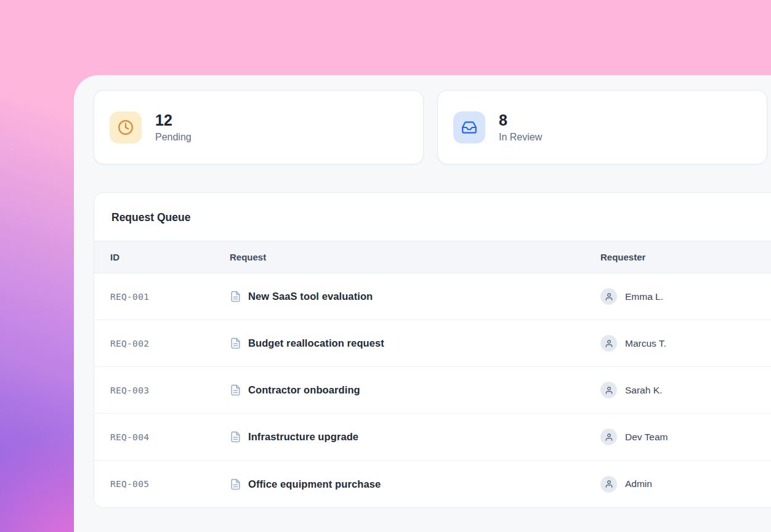 This screenshot has width=771, height=532. Describe the element at coordinates (126, 127) in the screenshot. I see `clock-icon` at that location.